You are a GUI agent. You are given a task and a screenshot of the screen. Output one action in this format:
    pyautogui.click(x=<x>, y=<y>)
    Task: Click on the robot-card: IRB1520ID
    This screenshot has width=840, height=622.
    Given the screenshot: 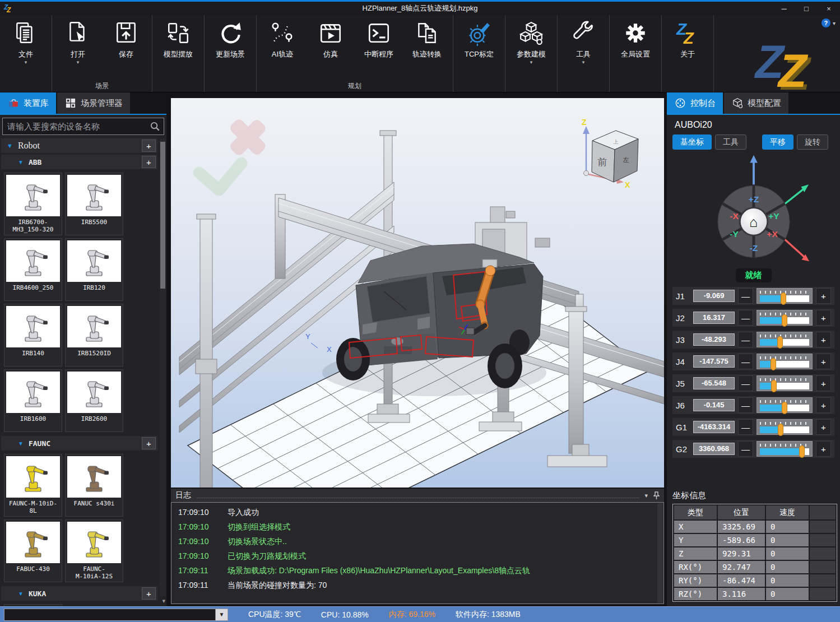 What is the action you would take?
    pyautogui.click(x=94, y=335)
    